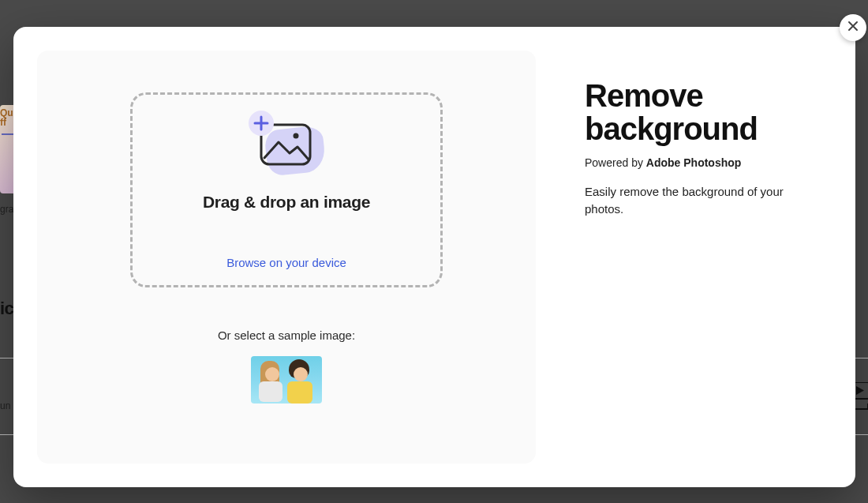 Image resolution: width=868 pixels, height=503 pixels. What do you see at coordinates (703, 163) in the screenshot?
I see `powered-by-text: Powered by Adobe Photoshop` at bounding box center [703, 163].